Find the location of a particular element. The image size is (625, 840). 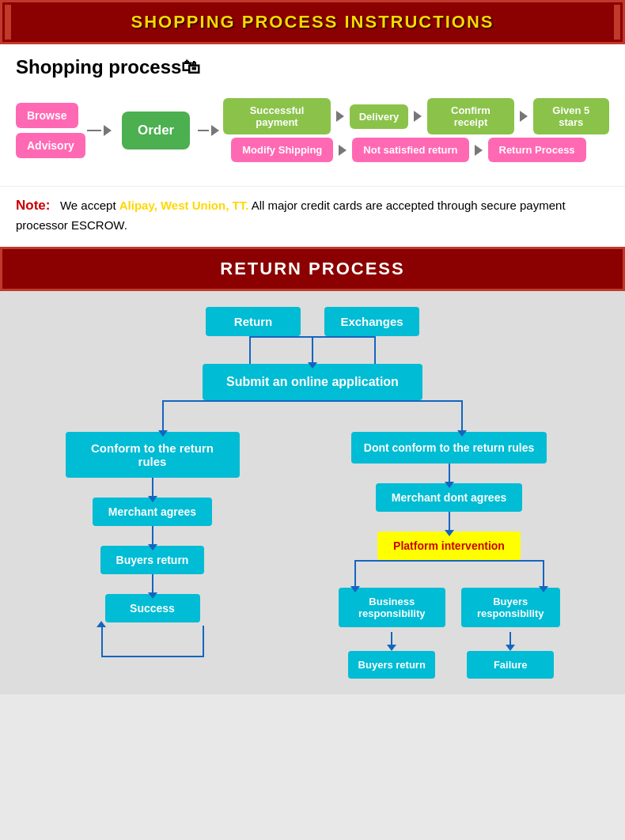

note-section: Note: We accept Alipay, West Union, TT. … is located at coordinates (312, 217).